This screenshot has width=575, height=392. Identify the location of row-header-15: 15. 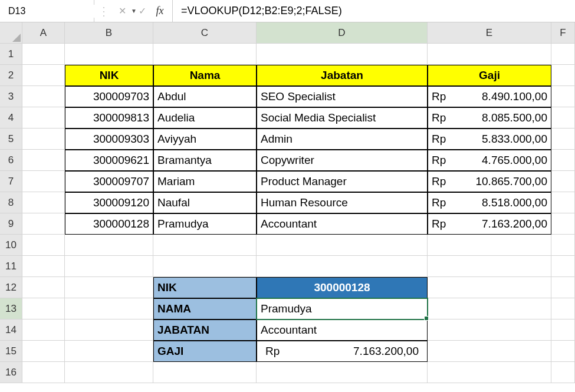
(11, 351).